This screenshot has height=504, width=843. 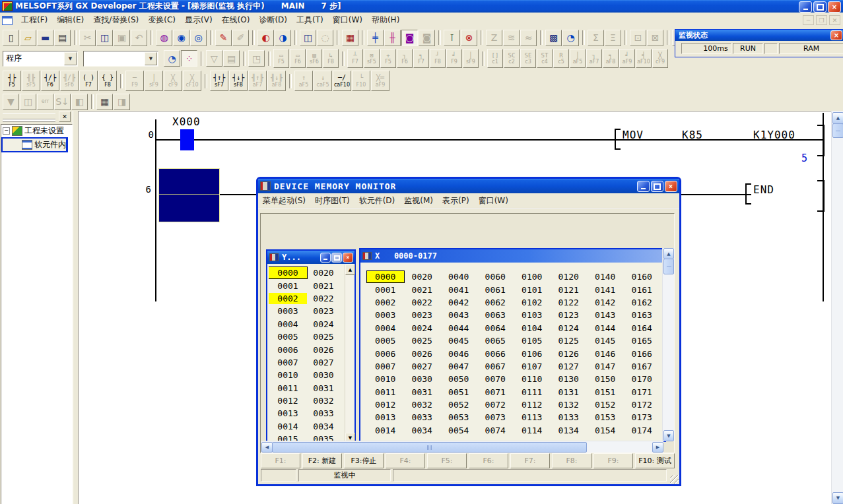 I want to click on statement-display-icon: ╫, so click(x=392, y=38).